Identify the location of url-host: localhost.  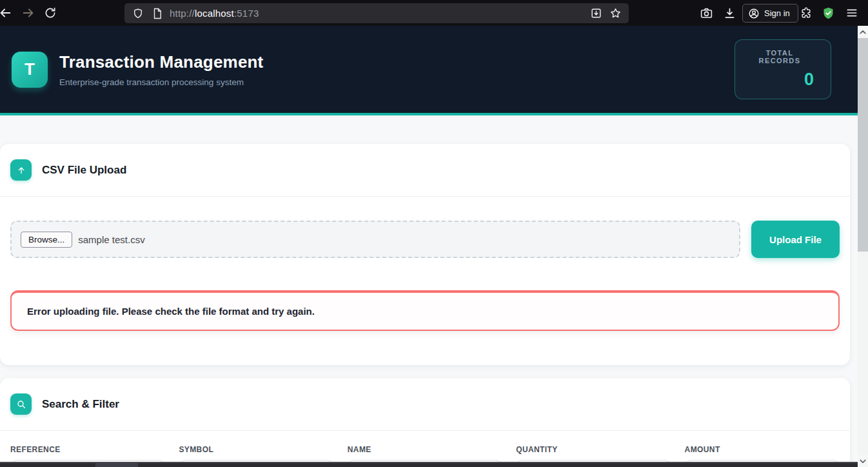
(214, 13).